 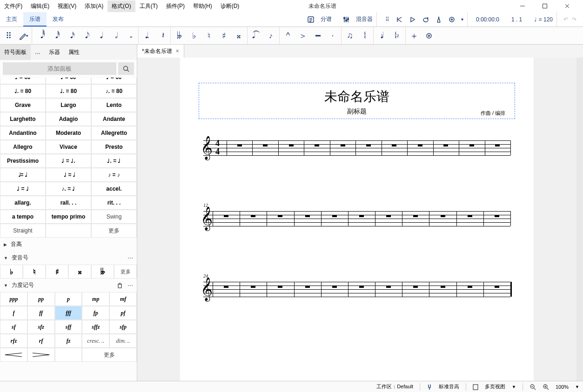 I want to click on sidebar-tab: 符号面板, so click(x=15, y=52).